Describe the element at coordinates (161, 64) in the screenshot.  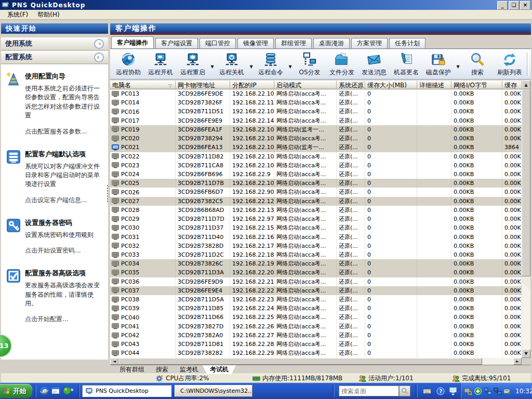
I see `remote-poweron-button: 远程开机` at that location.